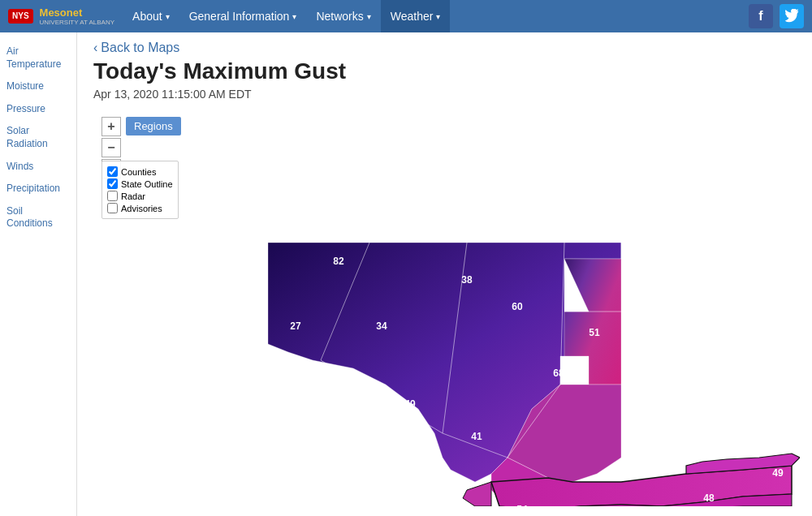 The image size is (812, 516). What do you see at coordinates (296, 326) in the screenshot?
I see `svg-text: 27` at bounding box center [296, 326].